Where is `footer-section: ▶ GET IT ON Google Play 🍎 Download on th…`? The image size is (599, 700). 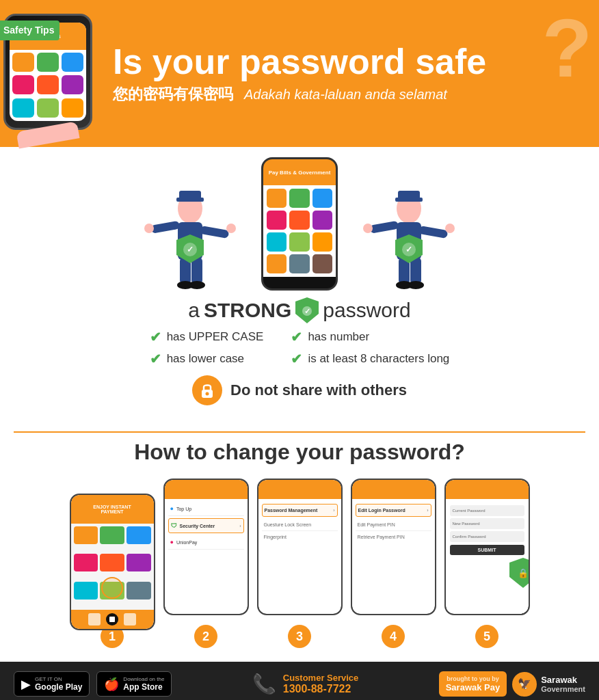 footer-section: ▶ GET IT ON Google Play 🍎 Download on th… is located at coordinates (300, 681).